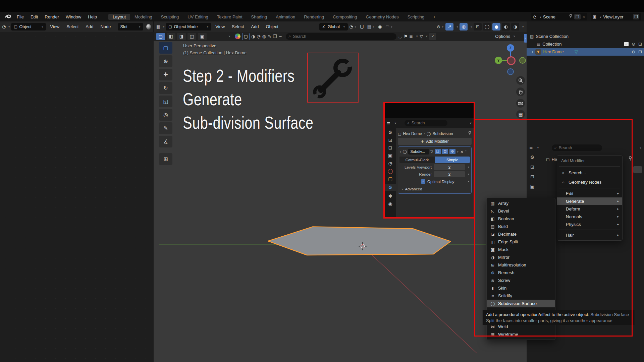  What do you see at coordinates (590, 182) in the screenshot?
I see `menu-item-geometry-nodes: ∴ Geometry Nodes` at bounding box center [590, 182].